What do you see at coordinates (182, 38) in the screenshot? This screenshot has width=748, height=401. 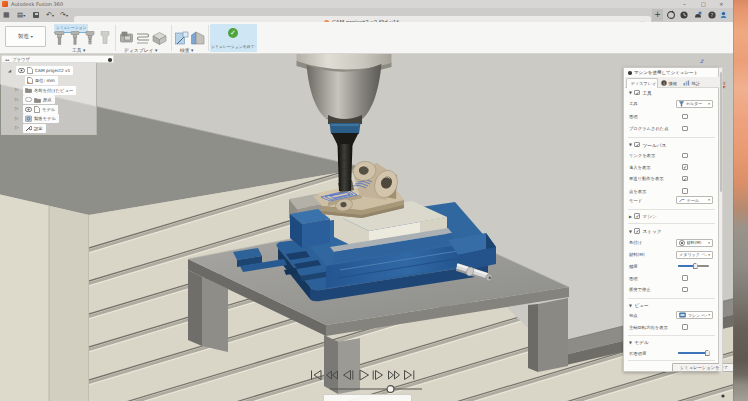 I see `inspect-measure-icon` at bounding box center [182, 38].